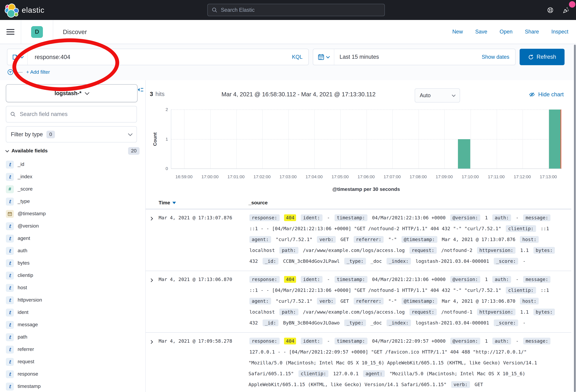 The image size is (576, 392). What do you see at coordinates (458, 32) in the screenshot?
I see `nav-action-new: New` at bounding box center [458, 32].